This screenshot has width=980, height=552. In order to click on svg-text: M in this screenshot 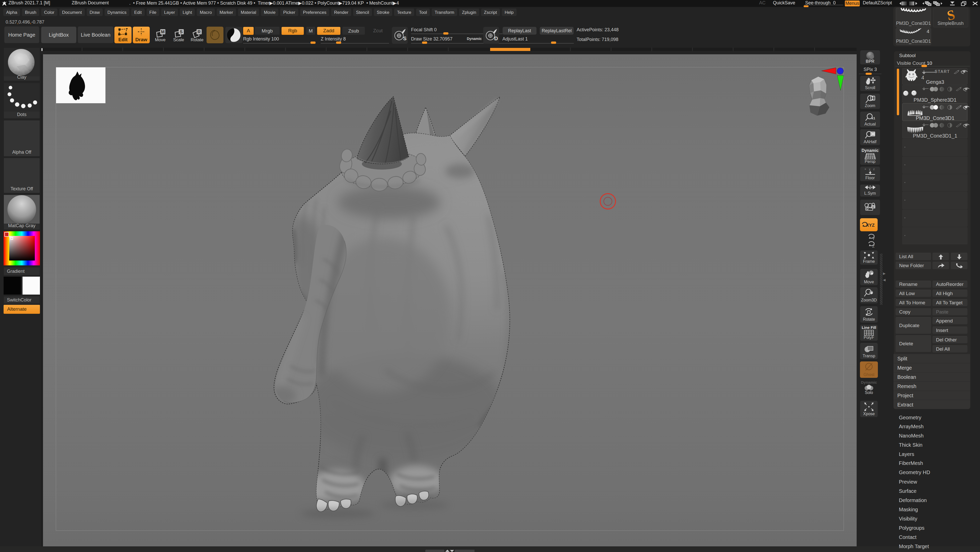, I will do `click(163, 32)`.